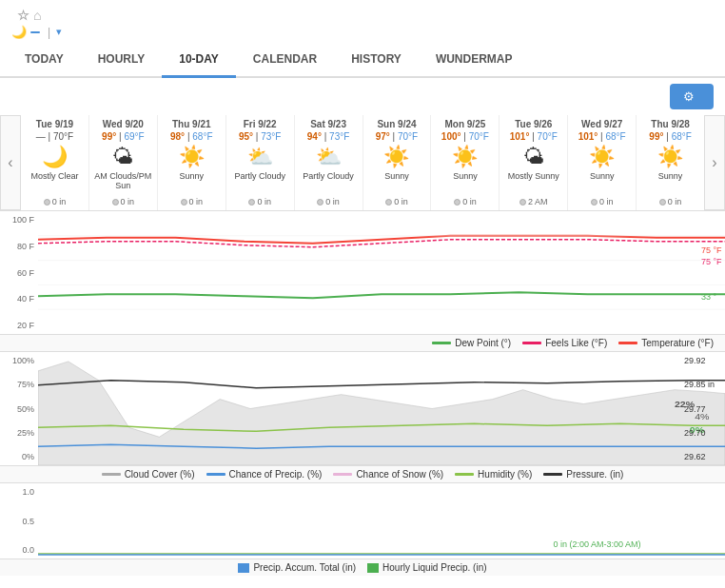  I want to click on day-temps: — | 70°F, so click(55, 137).